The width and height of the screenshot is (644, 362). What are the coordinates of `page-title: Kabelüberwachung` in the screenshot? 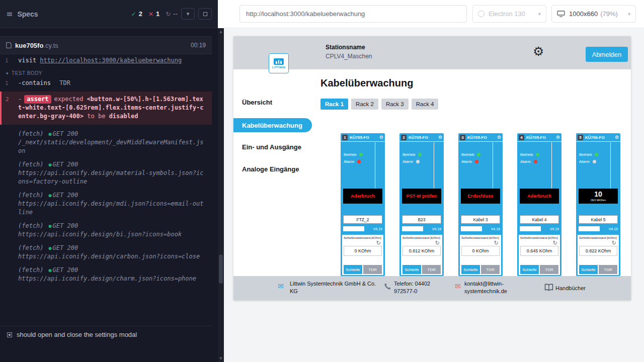 It's located at (367, 83).